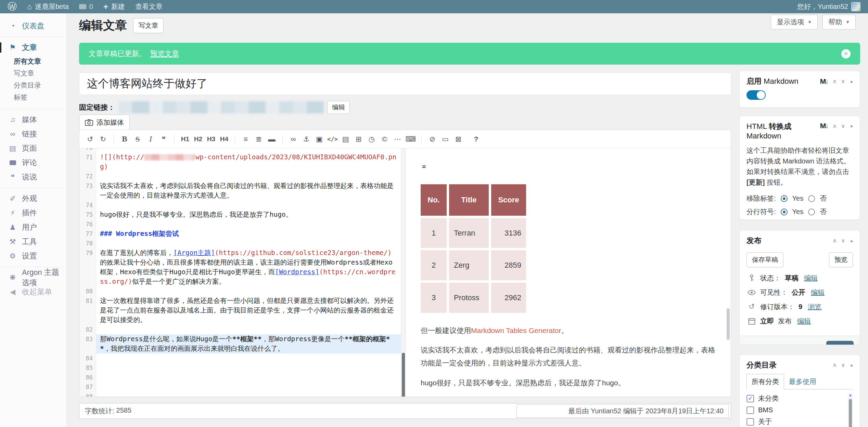  I want to click on editor-line: 85, so click(242, 368).